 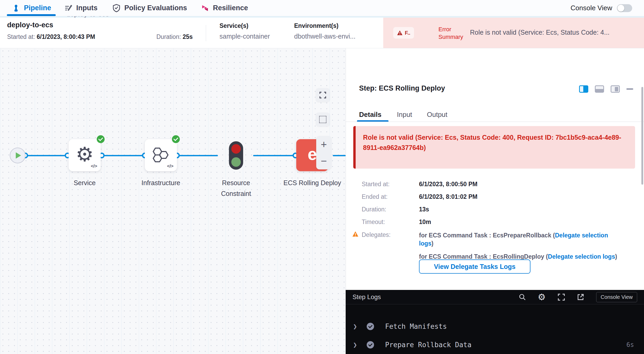 What do you see at coordinates (85, 154) in the screenshot?
I see `gear-icon: ⚙` at bounding box center [85, 154].